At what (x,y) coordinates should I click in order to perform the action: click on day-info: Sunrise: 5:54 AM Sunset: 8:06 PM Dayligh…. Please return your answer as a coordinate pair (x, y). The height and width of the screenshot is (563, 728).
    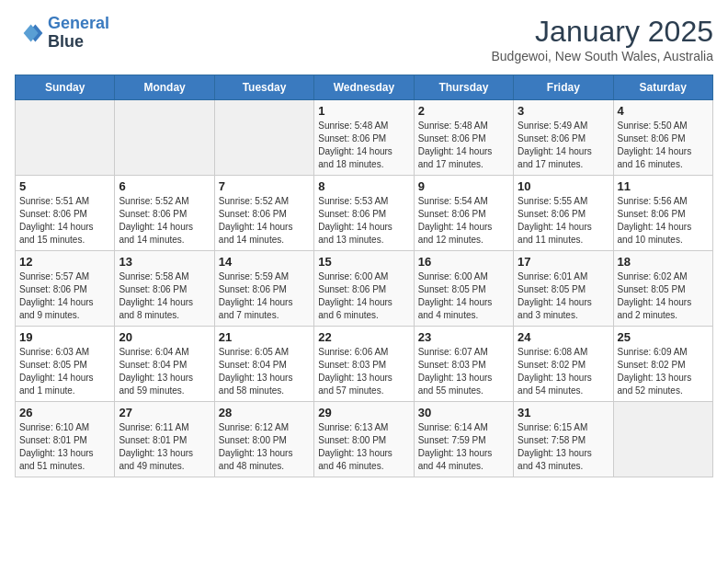
    Looking at the image, I should click on (463, 221).